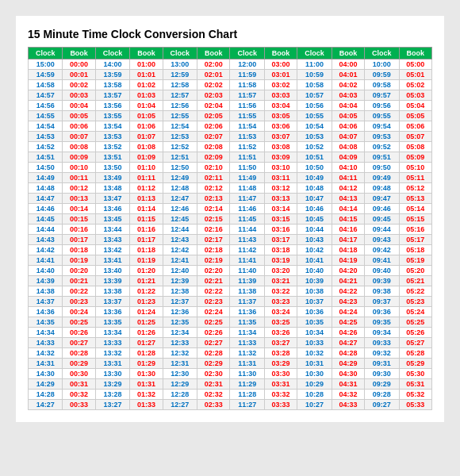  I want to click on clock-cell: 13:00, so click(179, 65).